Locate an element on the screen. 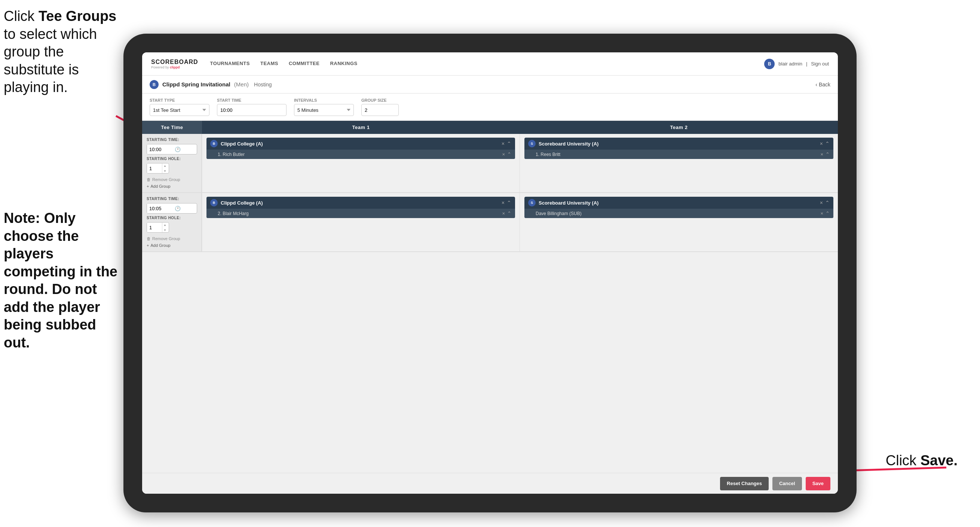 The image size is (980, 527). tee-time-input-wrap-2: 🕐 is located at coordinates (172, 209).